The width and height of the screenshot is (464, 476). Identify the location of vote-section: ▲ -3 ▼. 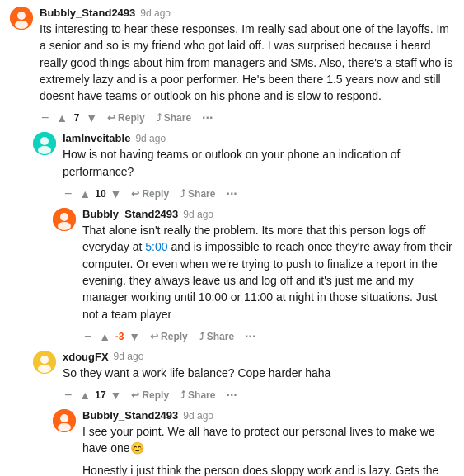
(120, 337).